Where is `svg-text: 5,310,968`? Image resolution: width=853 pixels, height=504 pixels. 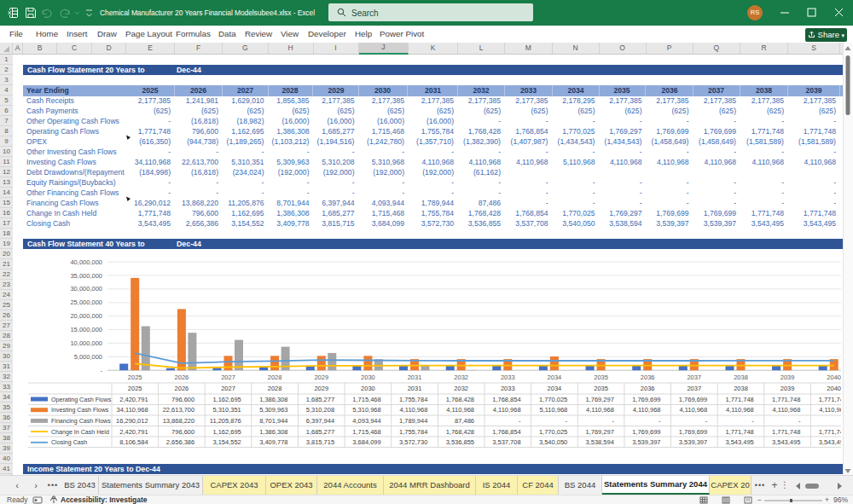 svg-text: 5,310,968 is located at coordinates (367, 409).